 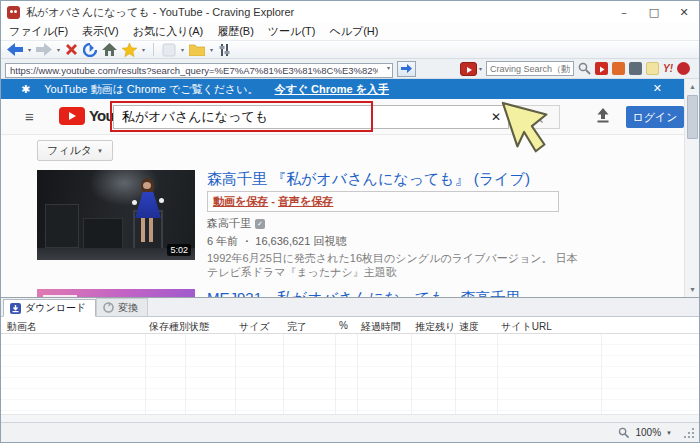 What do you see at coordinates (292, 32) in the screenshot?
I see `menu-tools: ツール(T)` at bounding box center [292, 32].